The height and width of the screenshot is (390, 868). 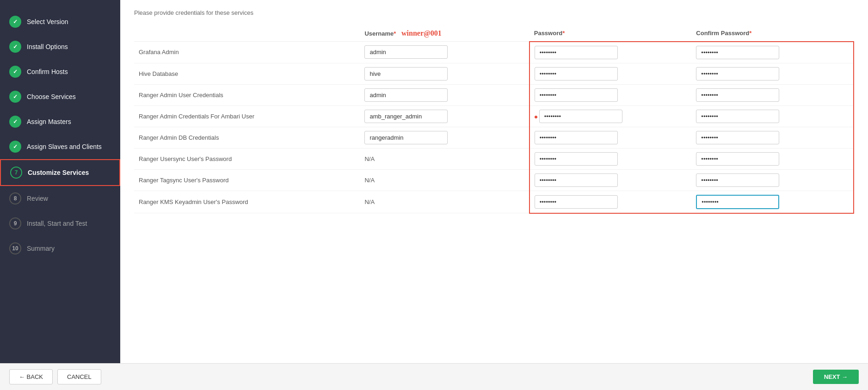 I want to click on service-label: Ranger Tagsync User's Password, so click(x=247, y=180).